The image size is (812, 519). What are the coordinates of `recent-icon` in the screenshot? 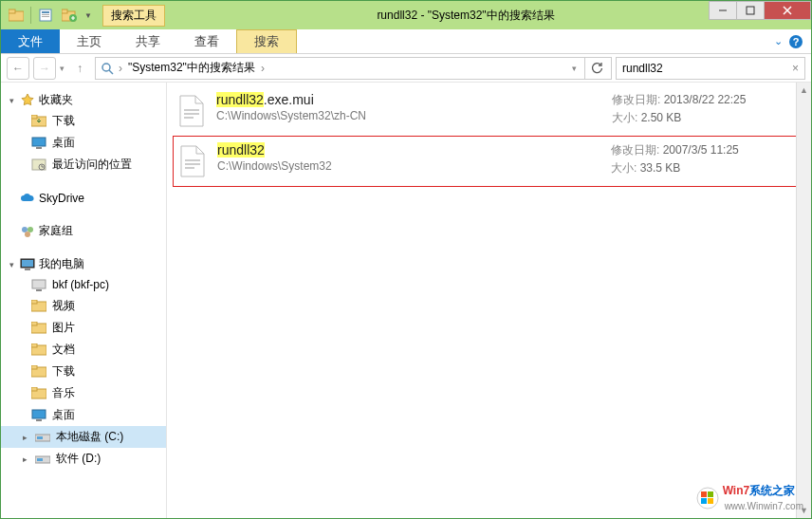 It's located at (39, 165).